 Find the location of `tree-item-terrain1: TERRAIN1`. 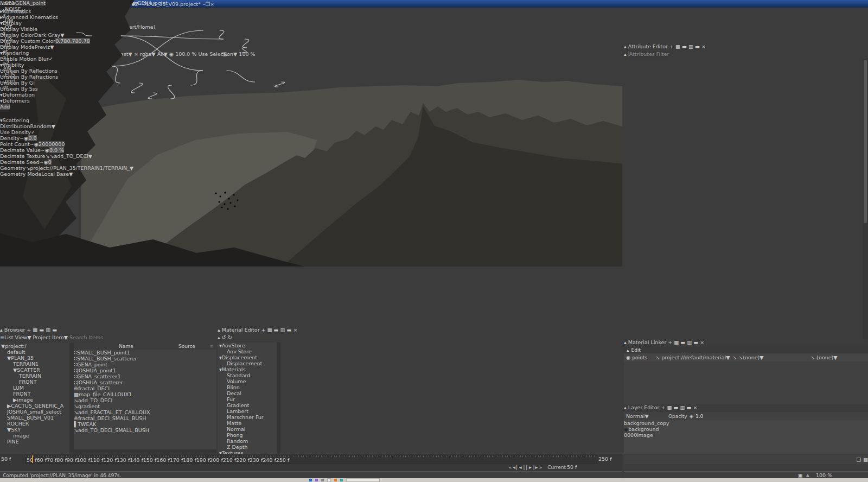

tree-item-terrain1: TERRAIN1 is located at coordinates (35, 364).